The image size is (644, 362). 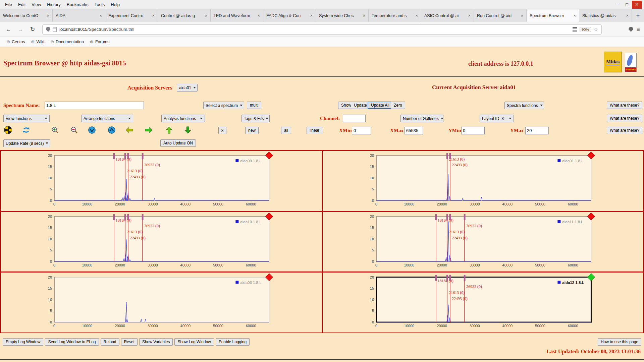 I want to click on arrow-right-icon, so click(x=149, y=130).